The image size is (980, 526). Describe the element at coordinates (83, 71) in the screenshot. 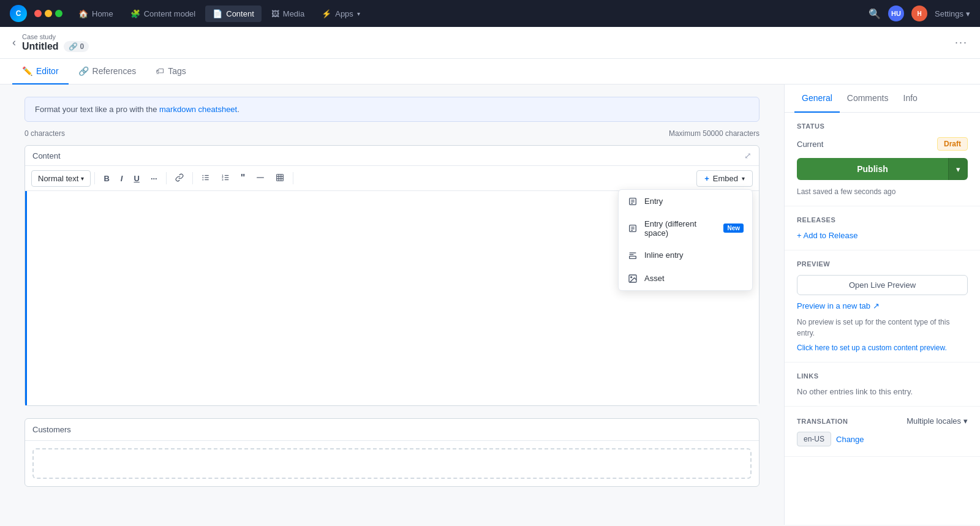

I see `references-icon: 🔗` at that location.